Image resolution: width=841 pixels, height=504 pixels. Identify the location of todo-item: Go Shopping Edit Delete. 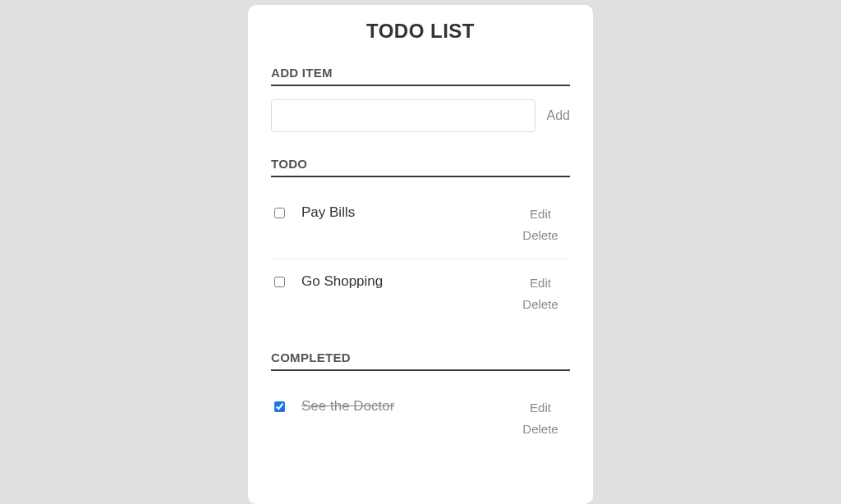
(420, 294).